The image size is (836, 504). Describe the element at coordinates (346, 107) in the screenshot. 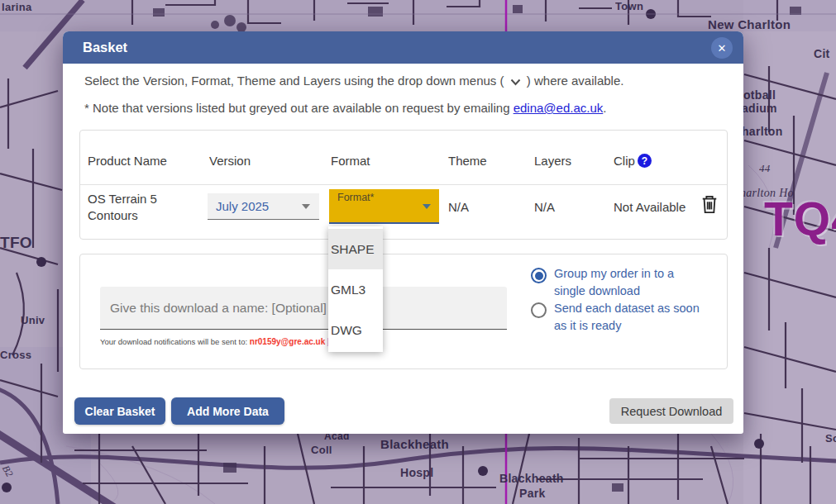

I see `note-text: * Note that versions listed but greyed o…` at that location.